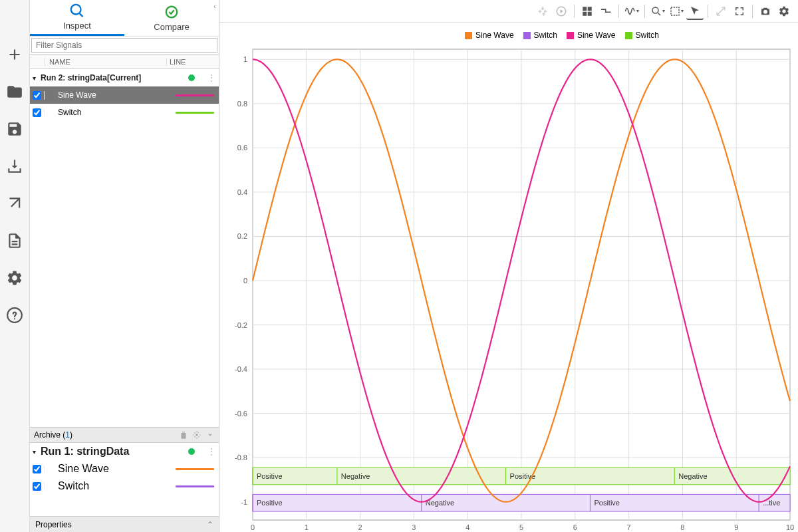 This screenshot has width=798, height=532. What do you see at coordinates (124, 45) in the screenshot?
I see `filter-input` at bounding box center [124, 45].